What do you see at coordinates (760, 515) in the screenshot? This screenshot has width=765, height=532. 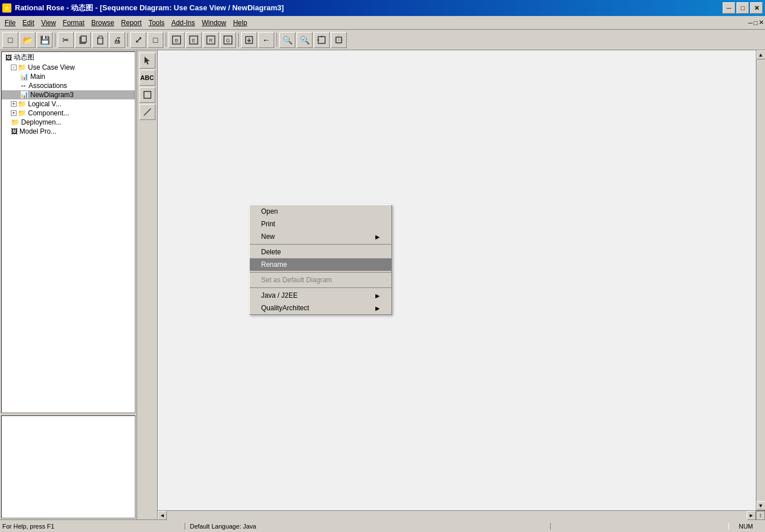 I see `corner-resize: ↕` at bounding box center [760, 515].